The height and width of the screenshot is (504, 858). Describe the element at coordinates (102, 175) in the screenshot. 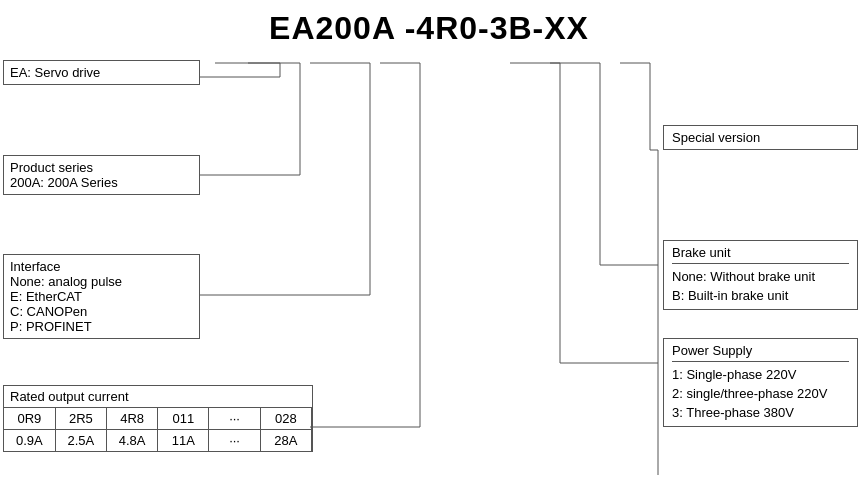

I see `product-series-box: Product series 200A: 200A Series` at that location.